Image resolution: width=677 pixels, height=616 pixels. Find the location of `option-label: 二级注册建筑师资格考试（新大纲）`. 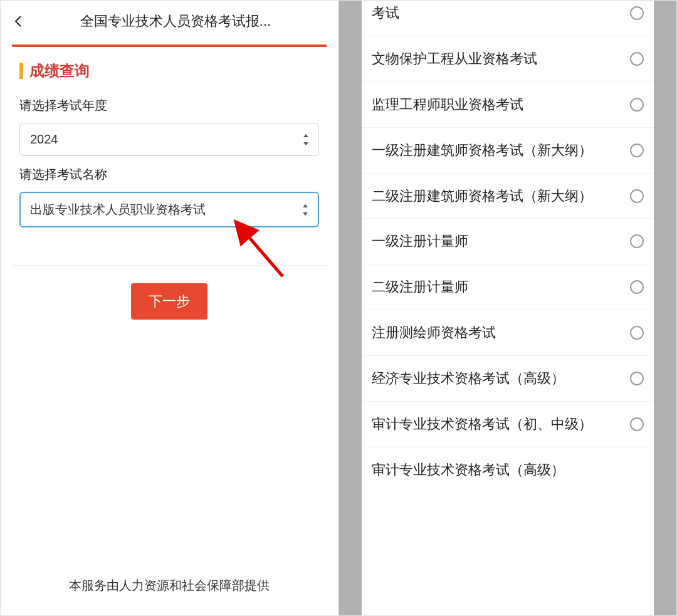

option-label: 二级注册建筑师资格考试（新大纲） is located at coordinates (501, 196).